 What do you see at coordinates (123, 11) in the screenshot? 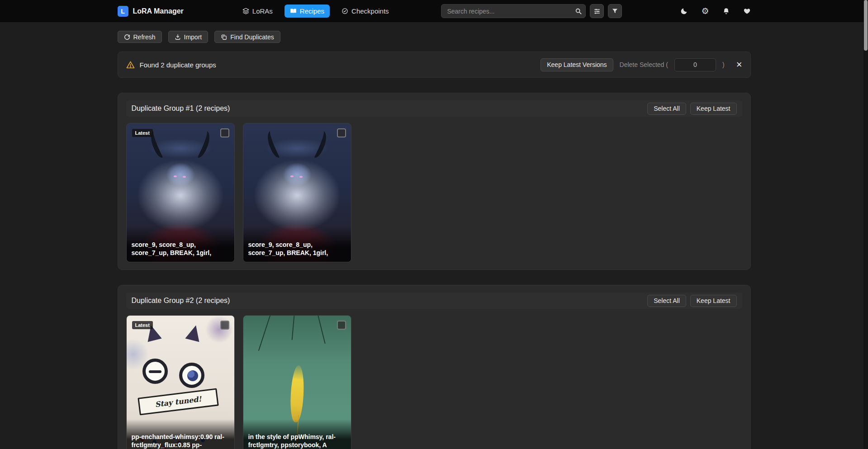
I see `app-logo-icon: L` at bounding box center [123, 11].